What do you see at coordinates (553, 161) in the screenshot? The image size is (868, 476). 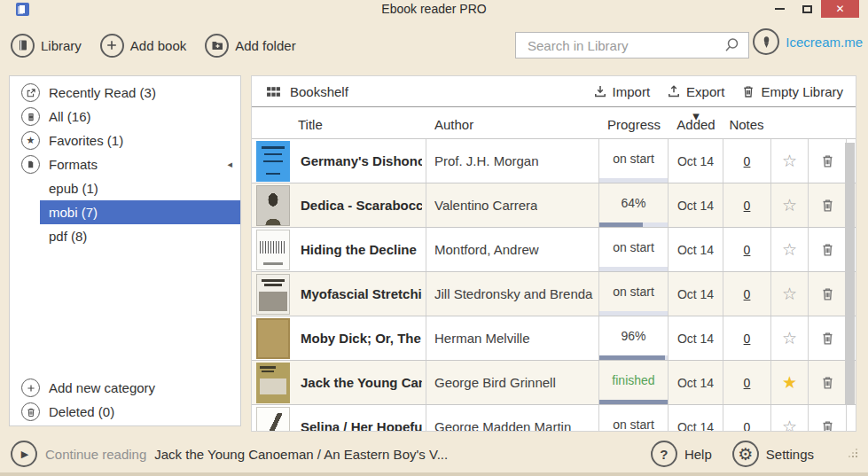 I see `table-row: Germany's Dishonour Prof. J.H. Morgan on…` at bounding box center [553, 161].